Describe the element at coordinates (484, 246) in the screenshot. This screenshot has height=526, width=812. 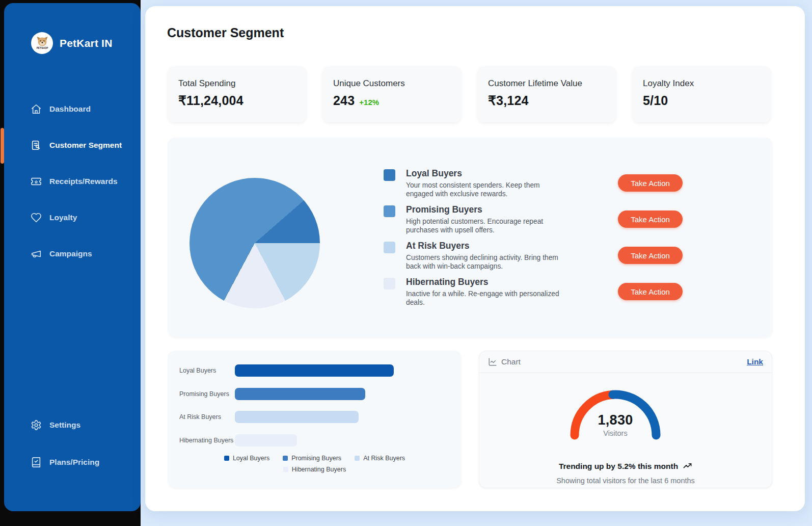
I see `segment-name: At Risk Buyers` at that location.